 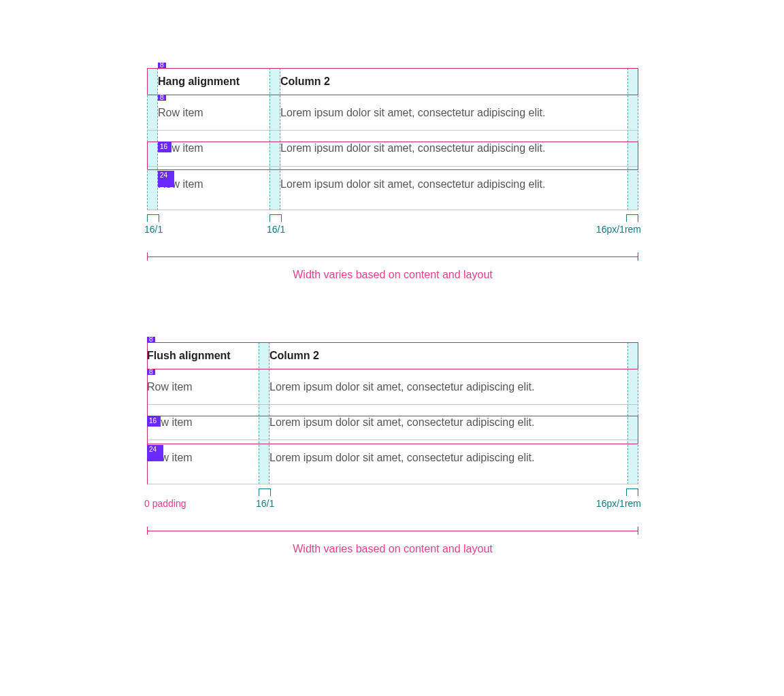 What do you see at coordinates (393, 497) in the screenshot?
I see `gutter-annotations: 0 padding 16/1 16px/1rem` at bounding box center [393, 497].